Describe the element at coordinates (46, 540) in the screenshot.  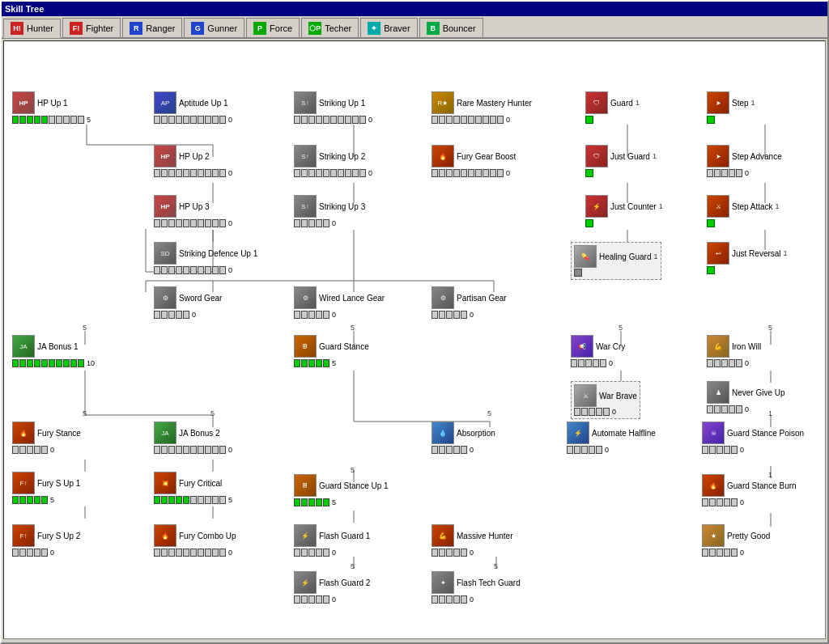
I see `node-fury-s-up-2: F↑ Fury S Up 2 0` at that location.